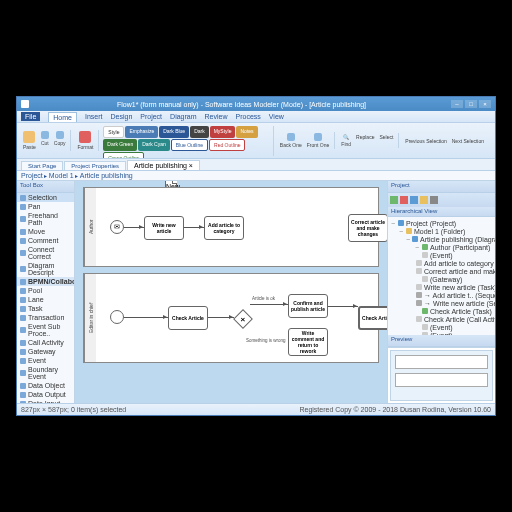 The width and height of the screenshot is (512, 512). Describe the element at coordinates (256, 117) in the screenshot. I see `menubar: File Home Insert Design Project Diagram …` at that location.